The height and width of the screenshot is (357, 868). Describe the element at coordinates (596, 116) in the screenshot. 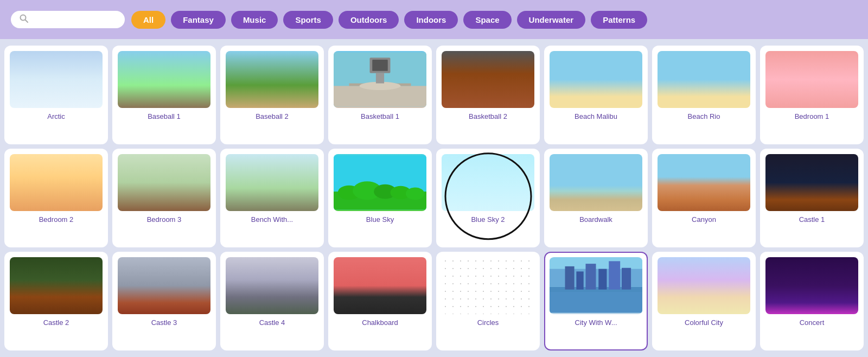

I see `backdrop-label-beachmalibu: Beach Malibu` at that location.